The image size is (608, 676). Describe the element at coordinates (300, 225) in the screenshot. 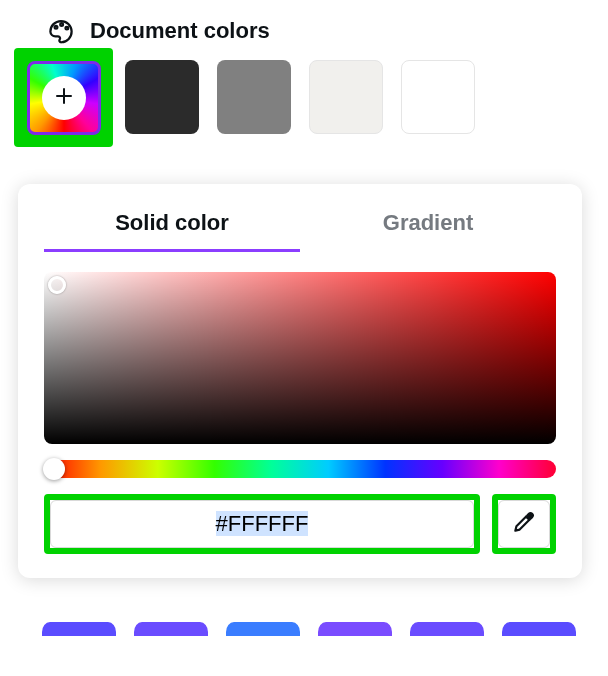

I see `color-mode-tabs: Solid color Gradient` at that location.